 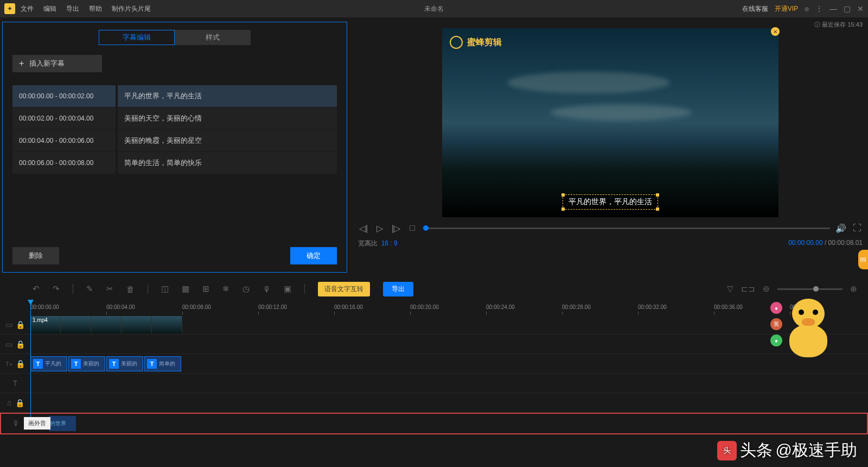 I want to click on subtitle-row: 00:00:06.00 - 00:00:08.00 简单的生活，简单的快乐, so click(x=175, y=163).